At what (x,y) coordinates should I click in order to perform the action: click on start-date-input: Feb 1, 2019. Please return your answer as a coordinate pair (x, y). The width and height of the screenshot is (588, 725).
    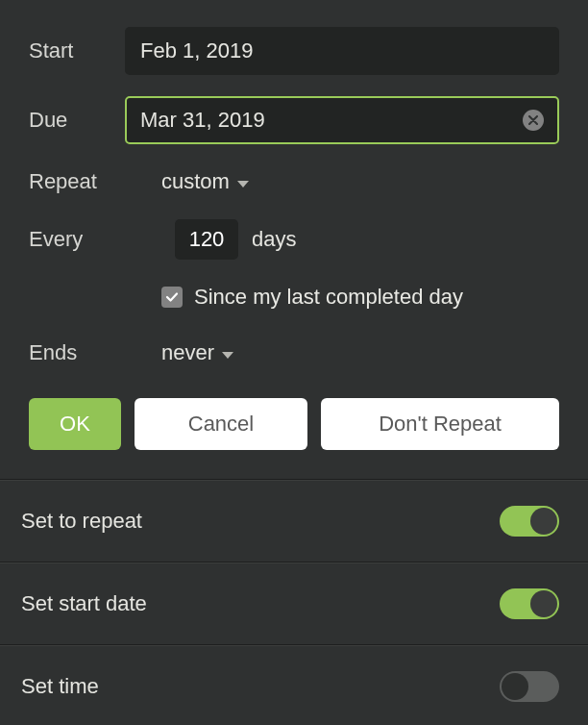
    Looking at the image, I should click on (342, 51).